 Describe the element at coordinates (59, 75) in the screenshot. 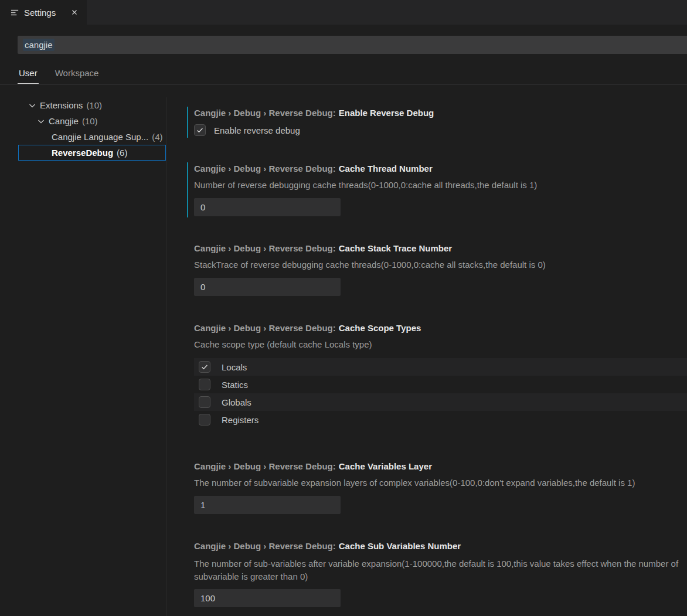

I see `settings-scope-tabs: User Workspace` at that location.